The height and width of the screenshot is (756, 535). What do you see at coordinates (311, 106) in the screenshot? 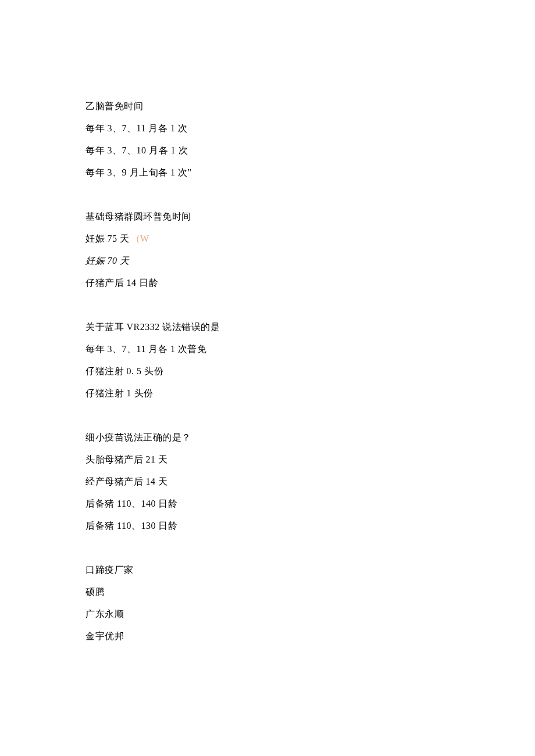
I see `question-title: 乙脑普免时间` at bounding box center [311, 106].